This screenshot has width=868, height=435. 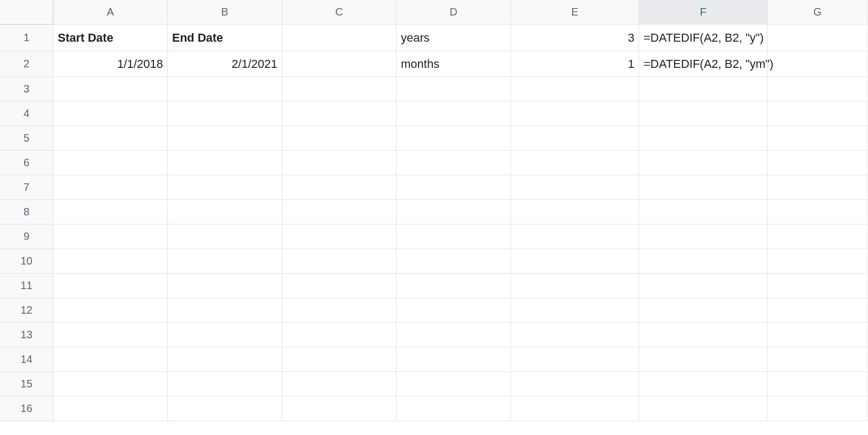 What do you see at coordinates (454, 38) in the screenshot?
I see `cell-D1: years` at bounding box center [454, 38].